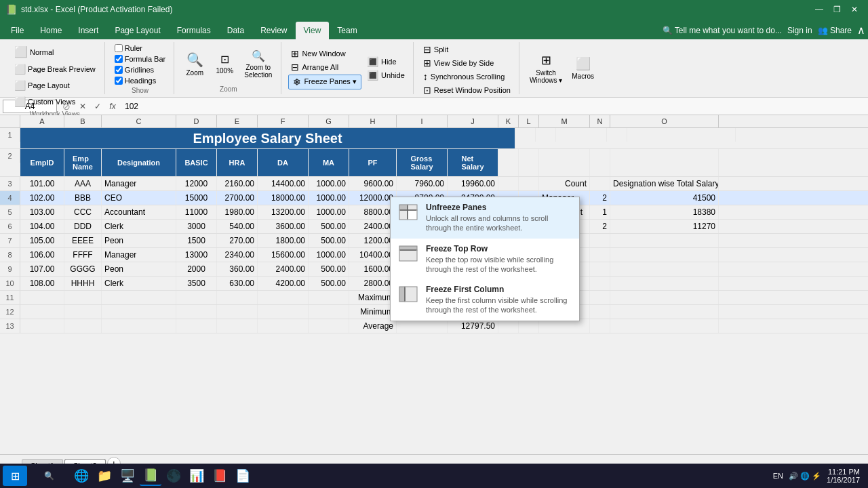 The height and width of the screenshot is (488, 868). I want to click on cell-g8: 1000.00, so click(329, 255).